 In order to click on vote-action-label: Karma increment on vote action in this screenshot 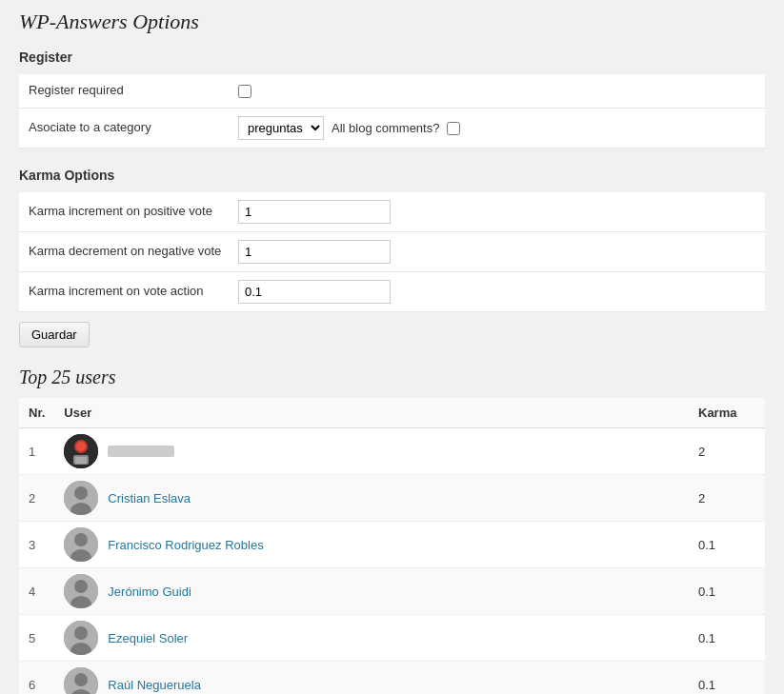, I will do `click(133, 291)`.